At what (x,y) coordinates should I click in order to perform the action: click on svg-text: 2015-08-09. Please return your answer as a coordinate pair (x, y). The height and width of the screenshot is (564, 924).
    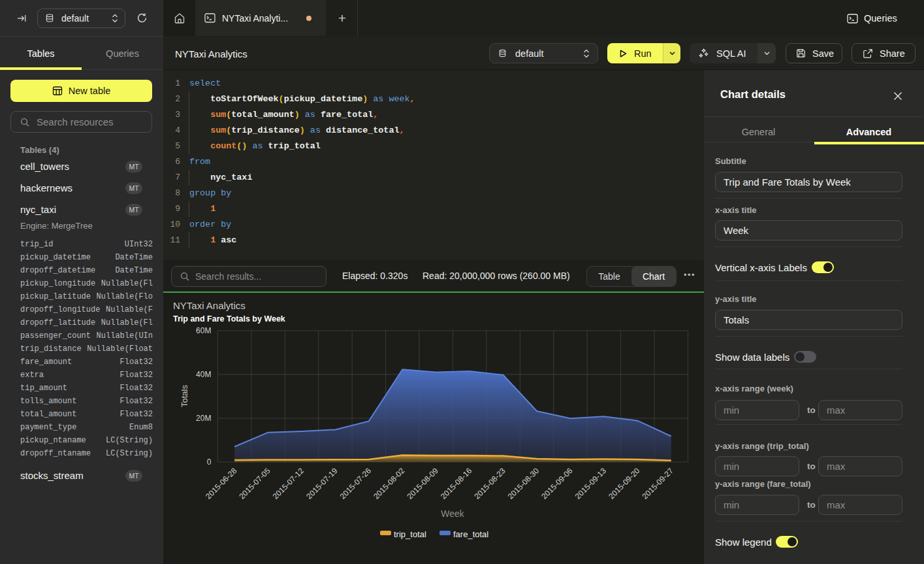
    Looking at the image, I should click on (423, 484).